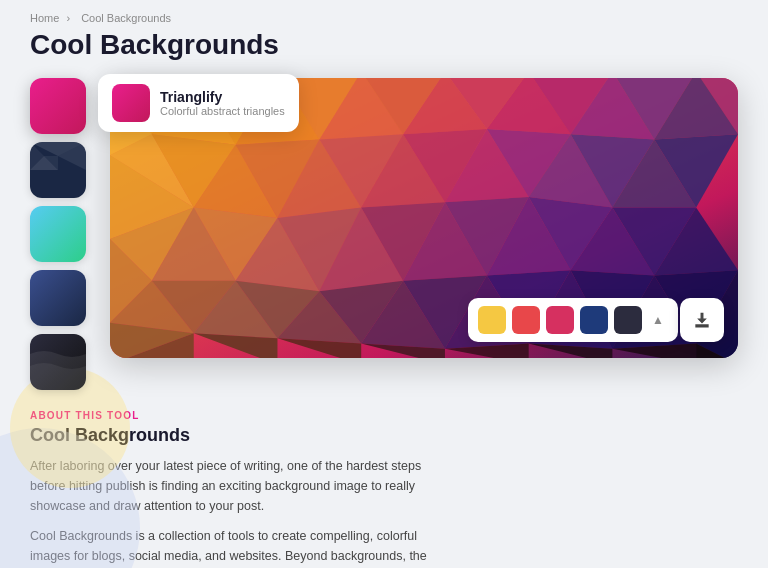 This screenshot has height=568, width=768. Describe the element at coordinates (594, 320) in the screenshot. I see `palette-swatch-blue` at that location.